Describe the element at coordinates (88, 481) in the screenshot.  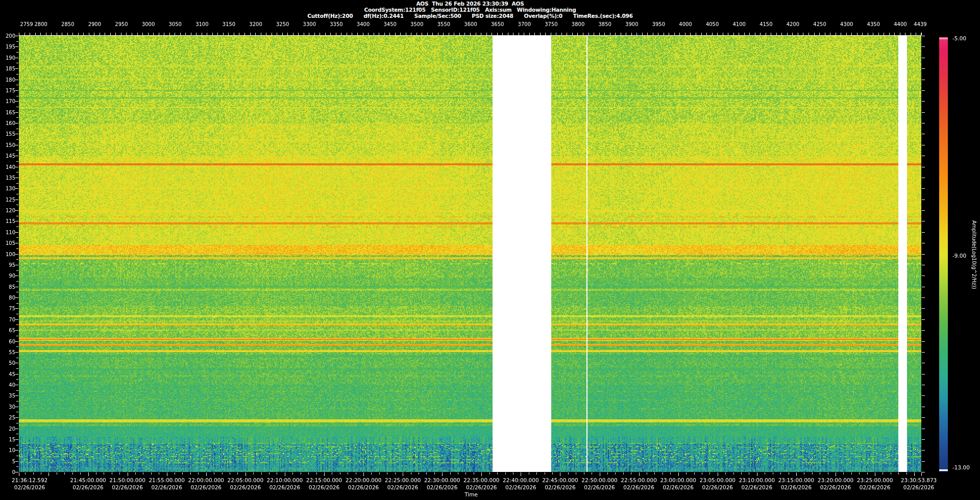
I see `time-label: 21:45:00.000` at that location.